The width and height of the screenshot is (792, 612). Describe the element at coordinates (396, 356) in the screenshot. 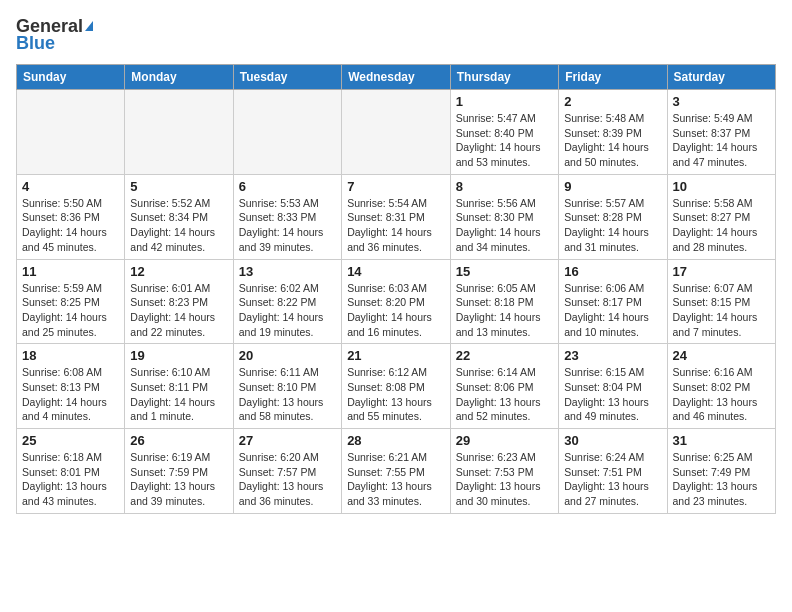

I see `day-number: 21` at that location.